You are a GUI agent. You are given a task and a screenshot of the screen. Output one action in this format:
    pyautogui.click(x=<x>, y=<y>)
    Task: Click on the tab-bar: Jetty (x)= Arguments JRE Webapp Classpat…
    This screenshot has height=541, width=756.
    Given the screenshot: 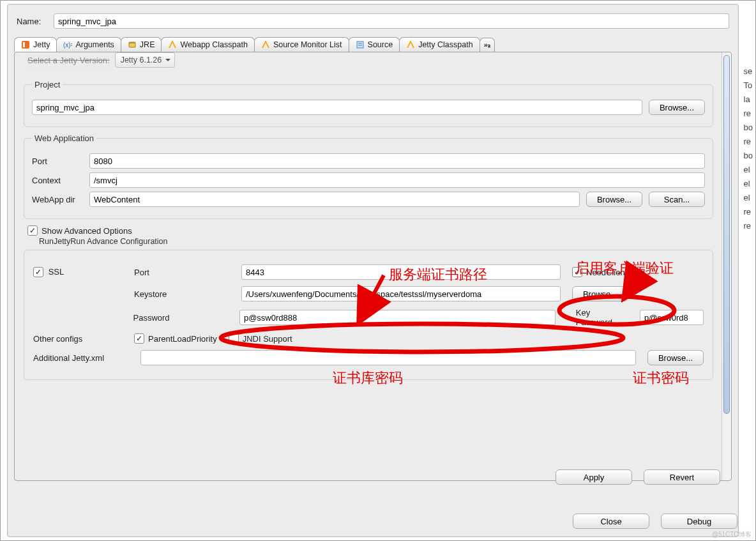 What is the action you would take?
    pyautogui.click(x=373, y=43)
    